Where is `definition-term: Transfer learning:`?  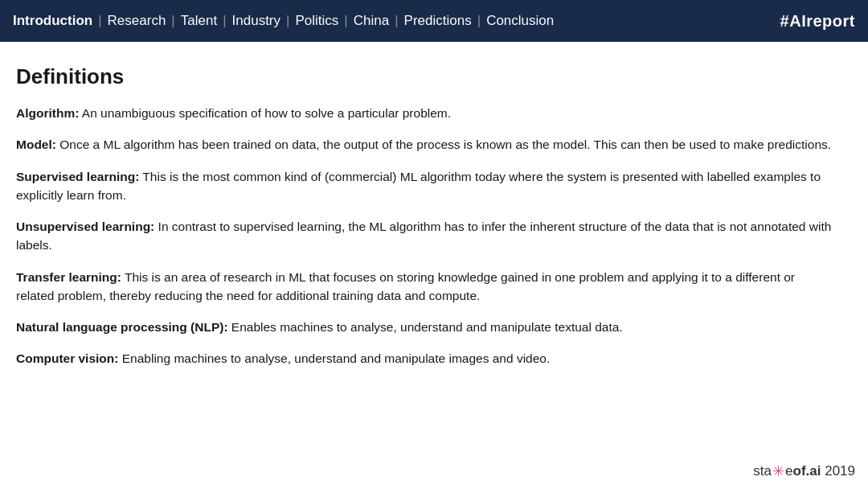 definition-term: Transfer learning: is located at coordinates (69, 277).